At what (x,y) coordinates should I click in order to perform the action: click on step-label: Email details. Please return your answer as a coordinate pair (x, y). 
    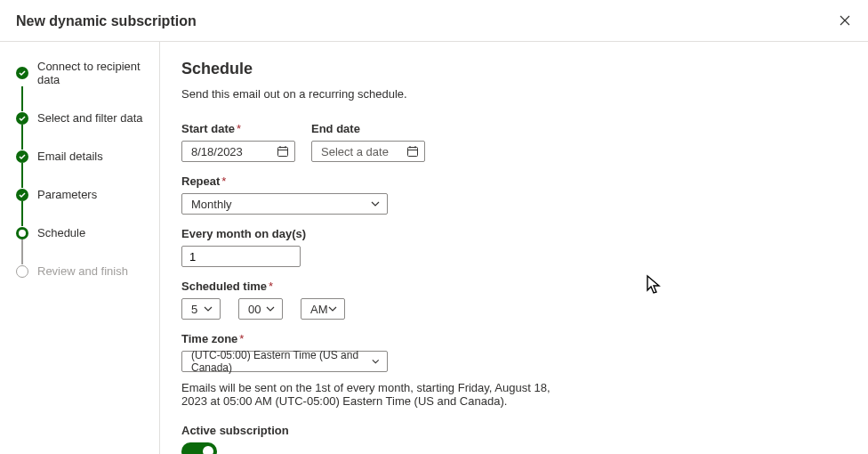
    Looking at the image, I should click on (70, 157).